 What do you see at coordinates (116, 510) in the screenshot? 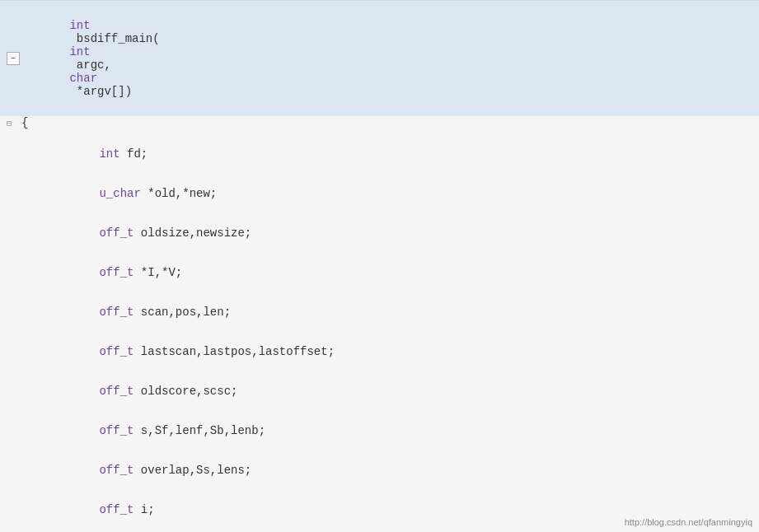
I see `type-offt8: off_t` at bounding box center [116, 510].